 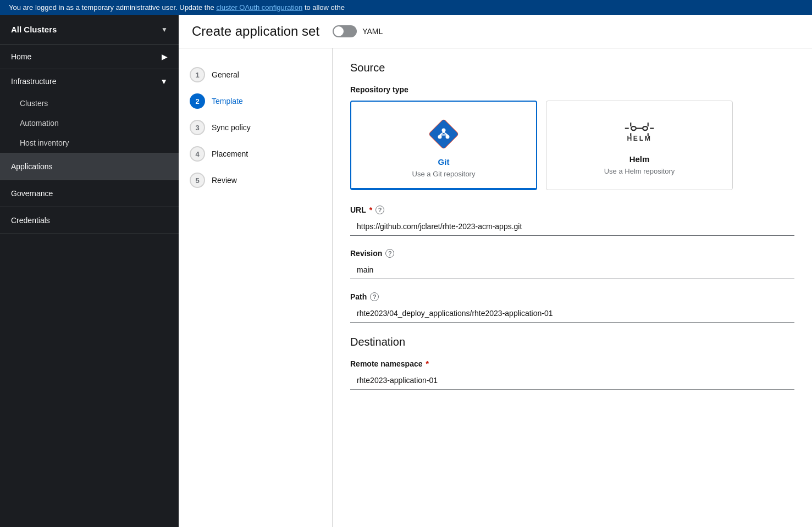 What do you see at coordinates (324, 8) in the screenshot?
I see `banner-suffix: to allow othe` at bounding box center [324, 8].